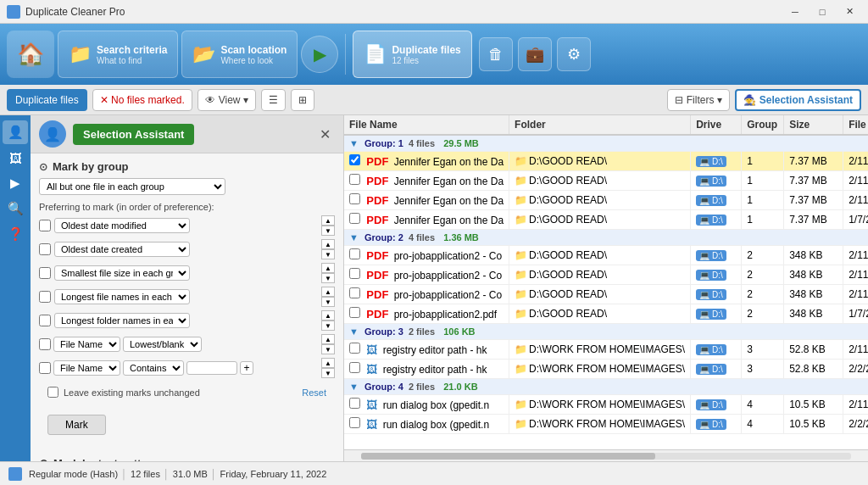 The width and height of the screenshot is (868, 485). I want to click on pref-dropdown-3: Longest file names in each group, so click(122, 297).